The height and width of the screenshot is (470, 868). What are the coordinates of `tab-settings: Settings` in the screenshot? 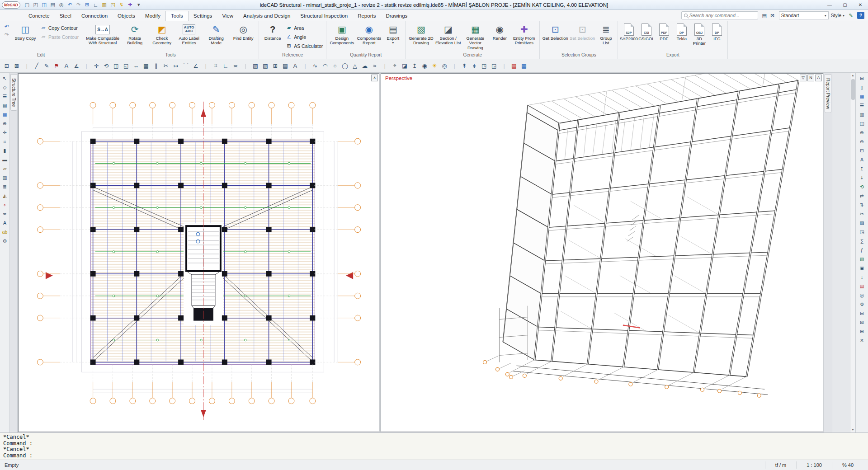 It's located at (203, 16).